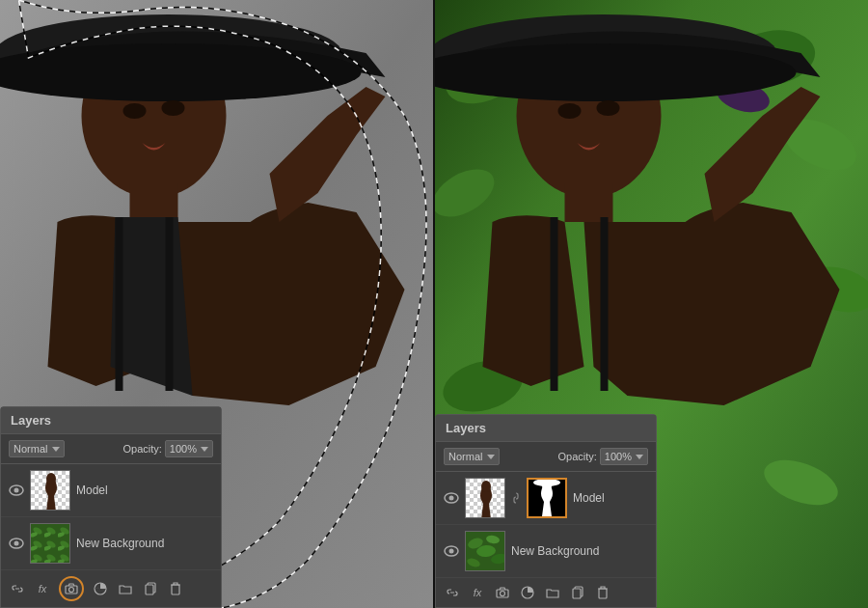 This screenshot has width=868, height=608. I want to click on left-camera-icon, so click(71, 589).